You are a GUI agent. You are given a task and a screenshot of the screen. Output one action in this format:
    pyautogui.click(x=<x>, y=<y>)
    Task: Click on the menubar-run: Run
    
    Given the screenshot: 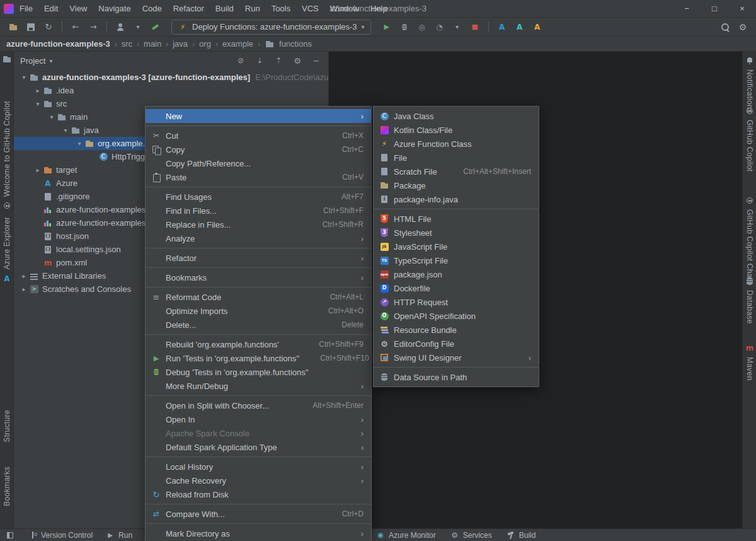 What is the action you would take?
    pyautogui.click(x=253, y=9)
    